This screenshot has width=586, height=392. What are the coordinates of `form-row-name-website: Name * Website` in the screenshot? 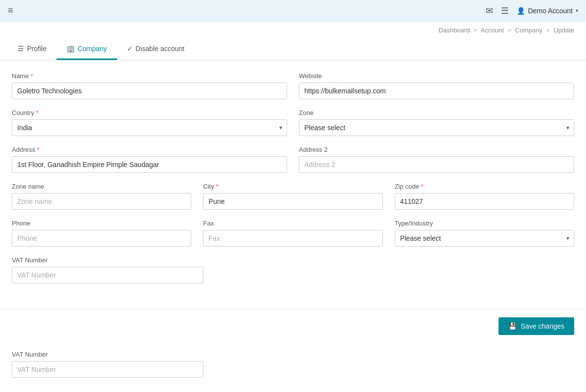 It's located at (293, 85).